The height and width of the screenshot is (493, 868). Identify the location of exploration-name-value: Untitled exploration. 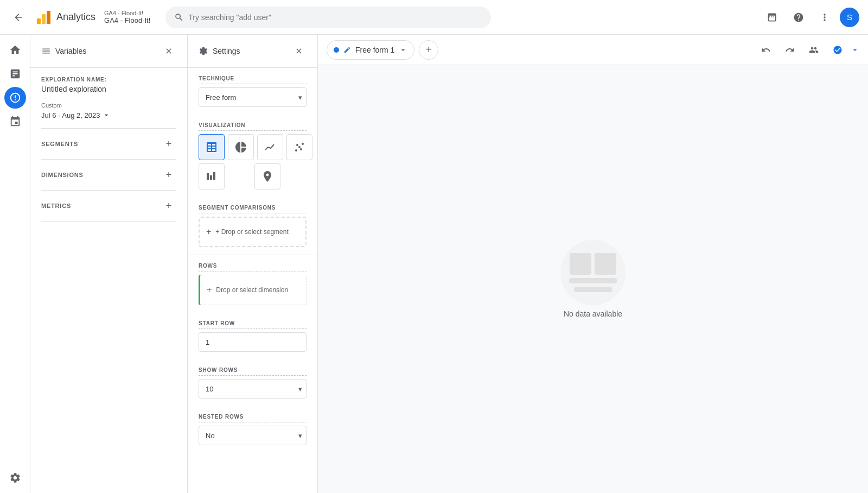
(108, 89).